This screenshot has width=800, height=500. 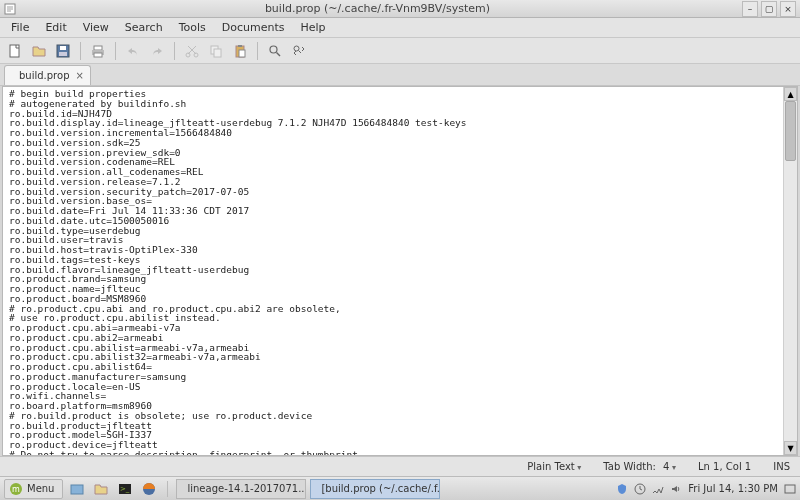 I want to click on window-minimize-button: –, so click(x=750, y=9).